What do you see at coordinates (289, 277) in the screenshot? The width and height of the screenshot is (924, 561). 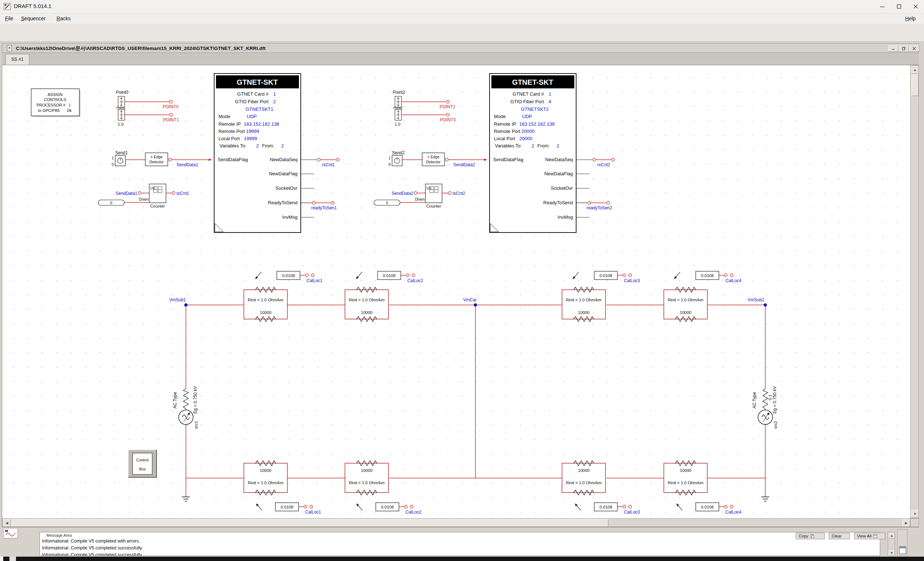 I see `cal-tap-top-1: 0.0108 CalLoc1` at bounding box center [289, 277].